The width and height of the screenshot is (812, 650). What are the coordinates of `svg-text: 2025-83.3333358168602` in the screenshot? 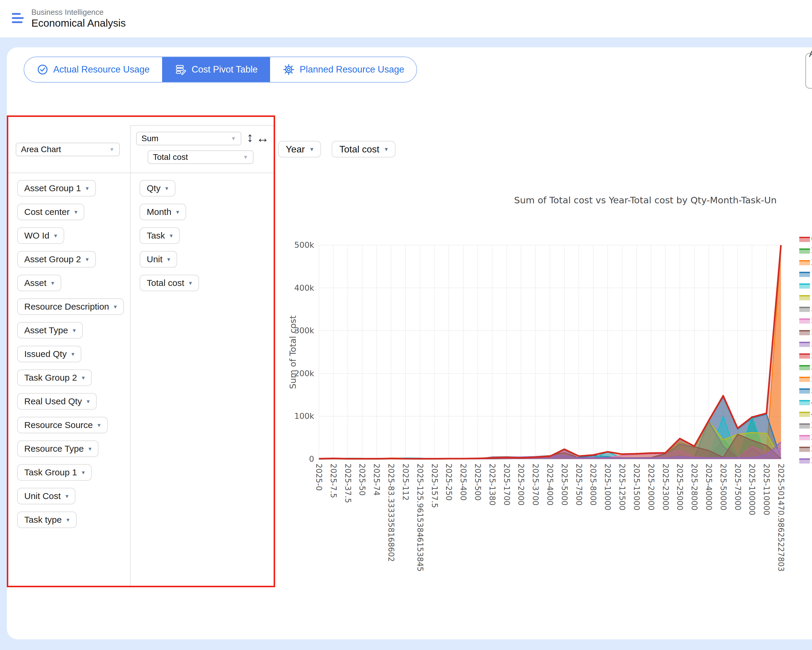 It's located at (391, 512).